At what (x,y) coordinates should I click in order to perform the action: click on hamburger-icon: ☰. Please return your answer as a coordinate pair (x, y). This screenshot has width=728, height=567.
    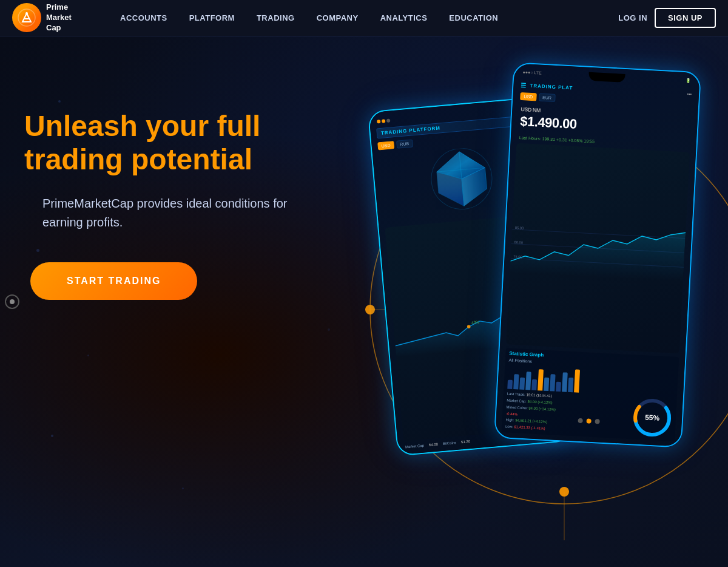
    Looking at the image, I should click on (524, 85).